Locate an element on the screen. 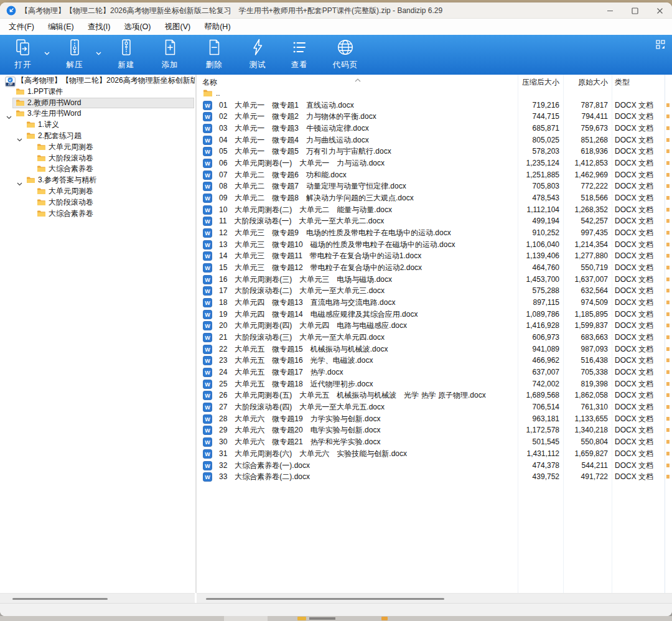  toolbar: 打开 解压 新建 添加 删除 测试 is located at coordinates (336, 55).